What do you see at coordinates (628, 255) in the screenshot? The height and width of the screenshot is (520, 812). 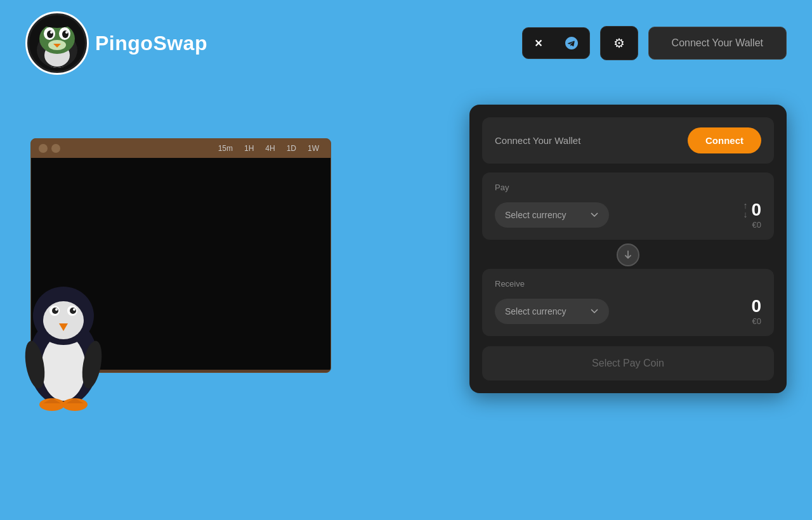 I see `swap-direction-button` at bounding box center [628, 255].